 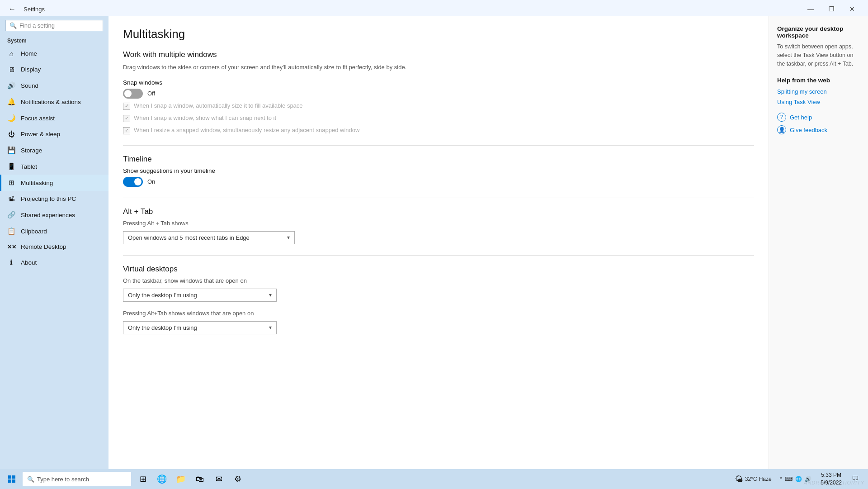 I want to click on snap-section-desc: Drag windows to the sides or corners of …, so click(x=439, y=67).